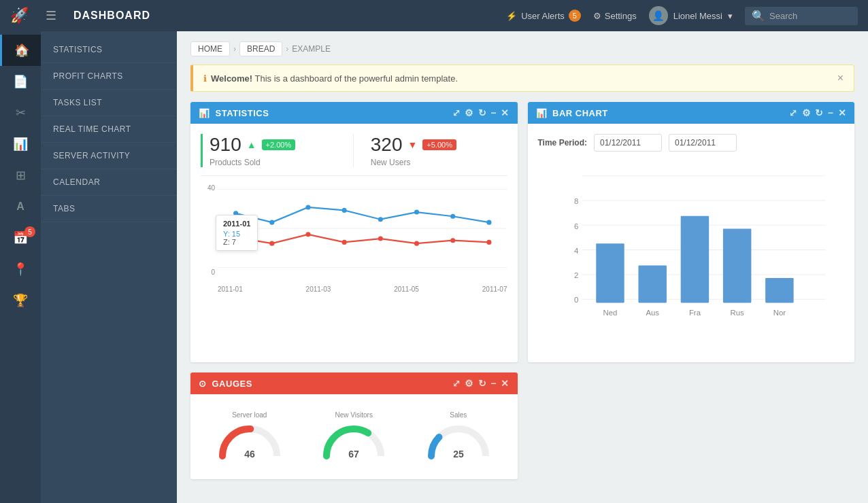  What do you see at coordinates (109, 50) in the screenshot?
I see `sidebar-item-statistics: STATISTICS` at bounding box center [109, 50].